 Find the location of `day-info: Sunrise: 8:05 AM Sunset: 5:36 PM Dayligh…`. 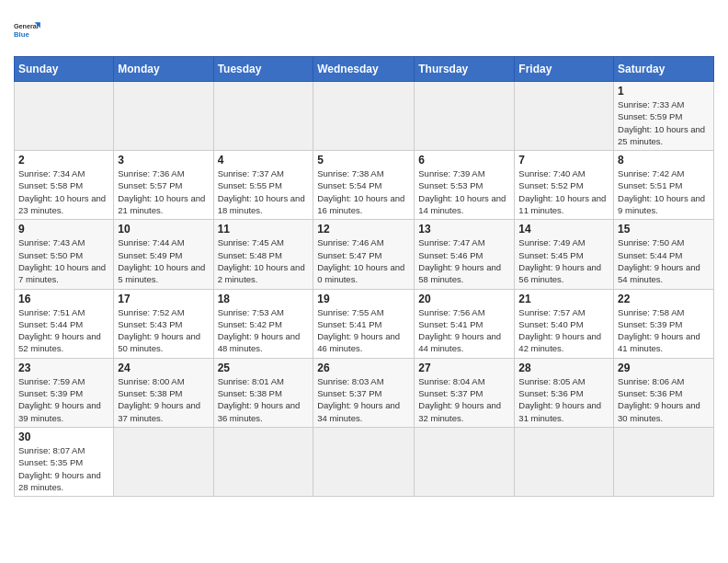

day-info: Sunrise: 8:05 AM Sunset: 5:36 PM Dayligh… is located at coordinates (564, 399).